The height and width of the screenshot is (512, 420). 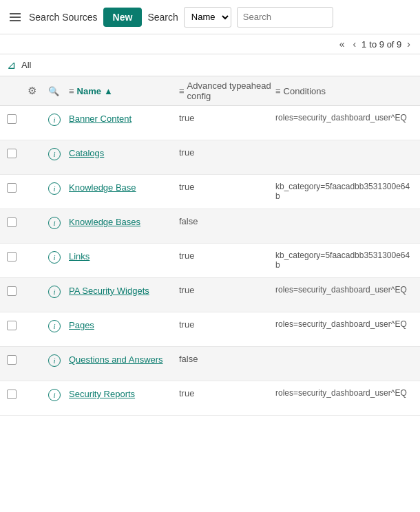 What do you see at coordinates (210, 398) in the screenshot?
I see `table-row: i Security Reports true roles=security_d…` at bounding box center [210, 398].